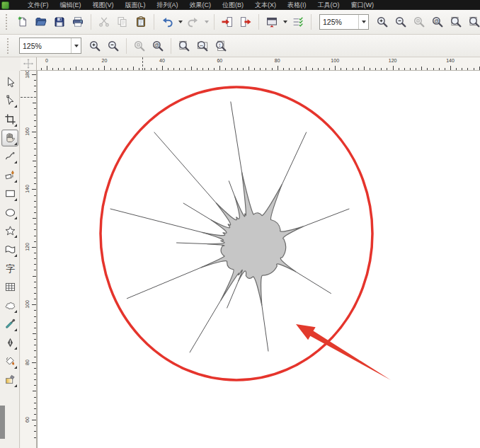  What do you see at coordinates (50, 45) in the screenshot?
I see `zoom-levels-combo: 125%` at bounding box center [50, 45].